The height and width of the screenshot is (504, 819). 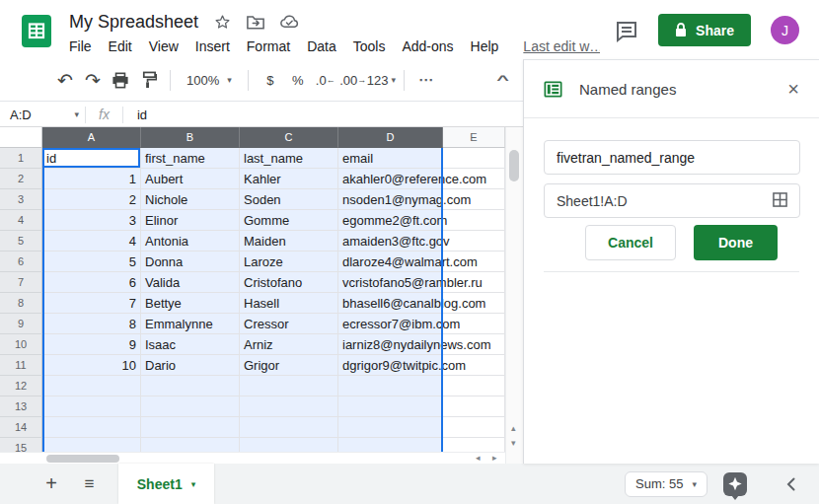 I want to click on row-header-3: 3, so click(x=22, y=199).